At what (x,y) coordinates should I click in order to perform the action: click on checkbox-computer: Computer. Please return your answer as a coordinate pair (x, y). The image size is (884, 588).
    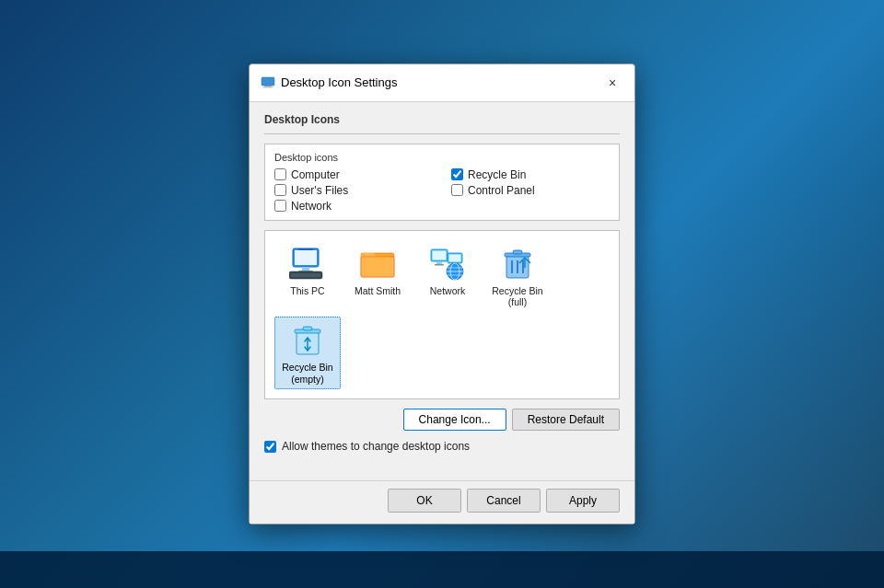
    Looking at the image, I should click on (354, 175).